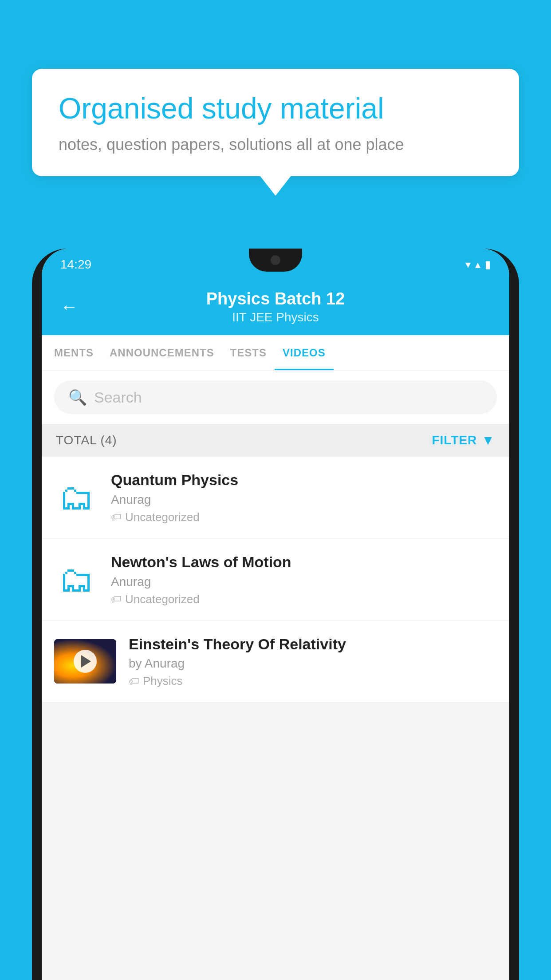  Describe the element at coordinates (468, 265) in the screenshot. I see `wifi-icon: ▾` at that location.